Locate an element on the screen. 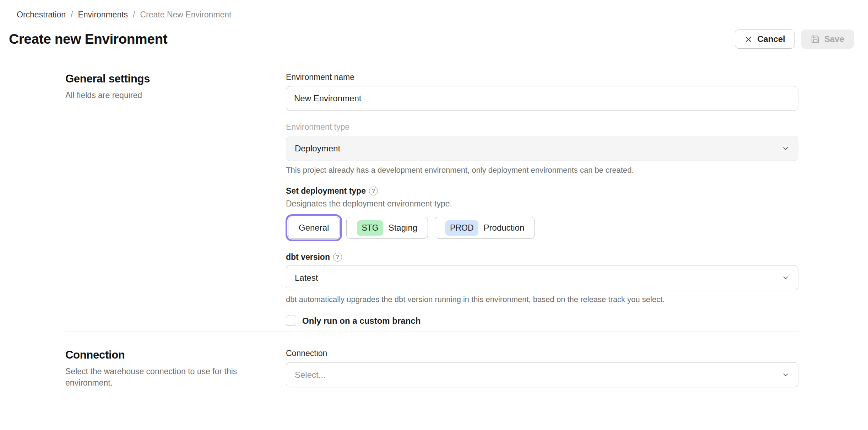 The height and width of the screenshot is (430, 868). dbt-version-value: Latest is located at coordinates (306, 278).